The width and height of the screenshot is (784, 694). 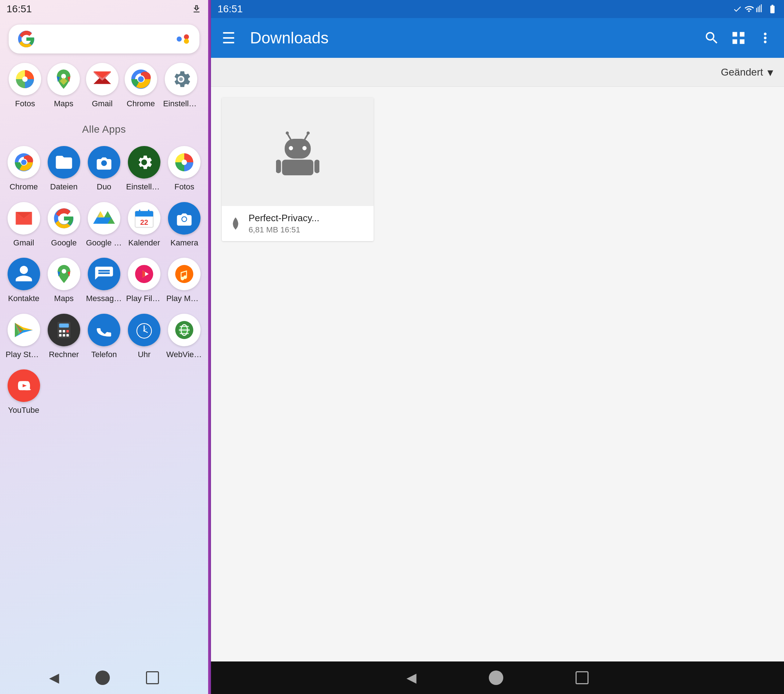 What do you see at coordinates (104, 282) in the screenshot?
I see `app-messages: Messages` at bounding box center [104, 282].